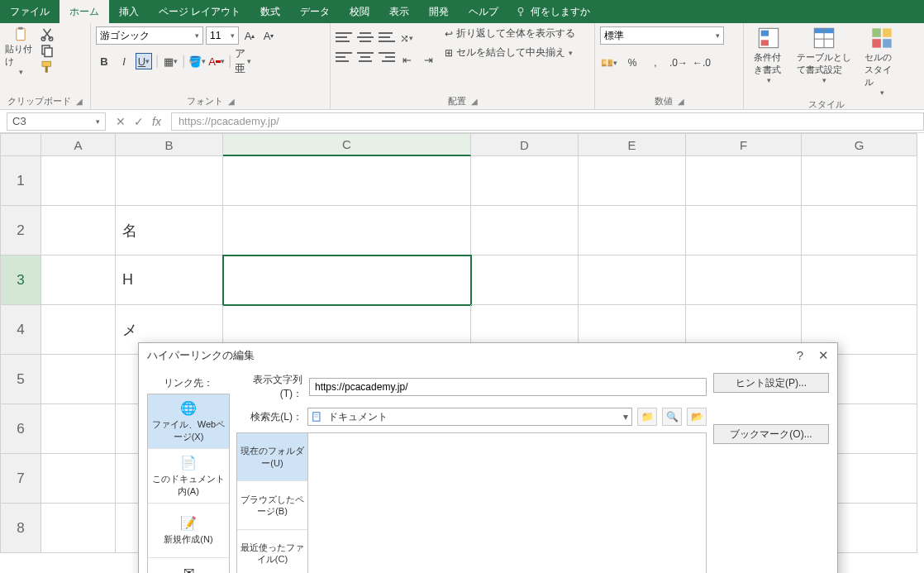  Describe the element at coordinates (169, 145) in the screenshot. I see `col-header-b: B` at that location.